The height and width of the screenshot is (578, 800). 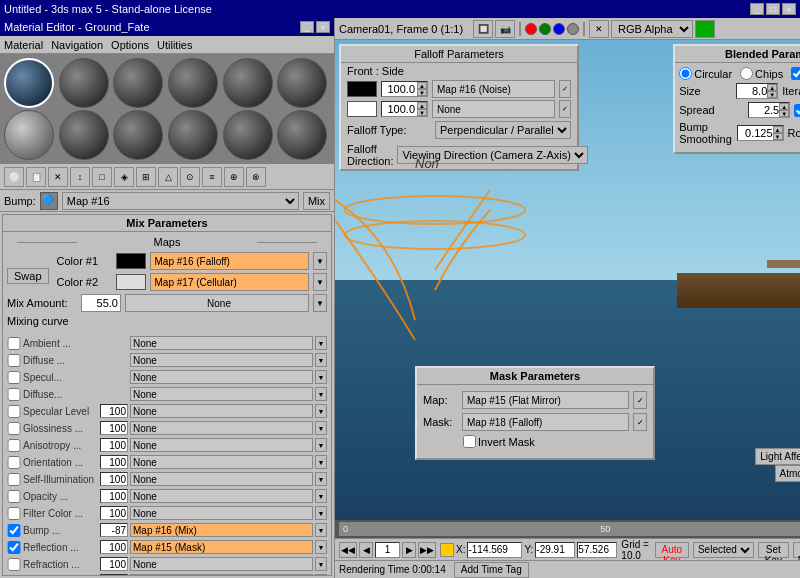 I want to click on close-button: ×, so click(x=789, y=9).